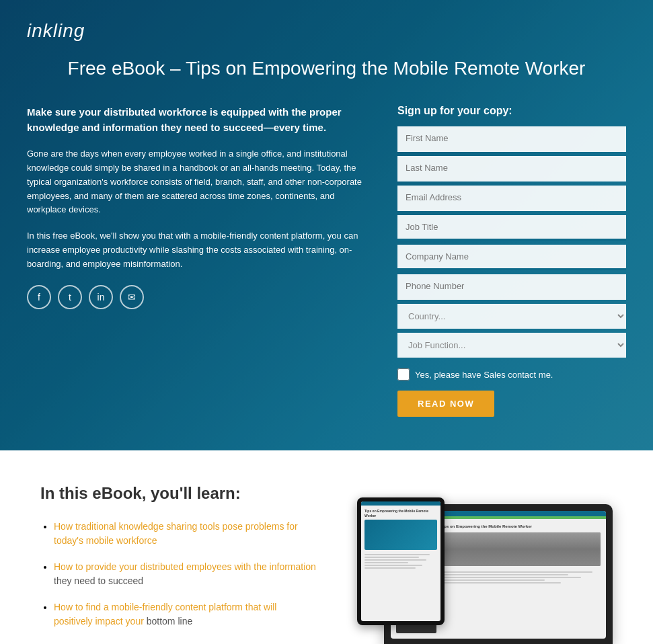 The image size is (653, 644). I want to click on sales-contact-label: Yes, please have Sales contact me., so click(484, 375).